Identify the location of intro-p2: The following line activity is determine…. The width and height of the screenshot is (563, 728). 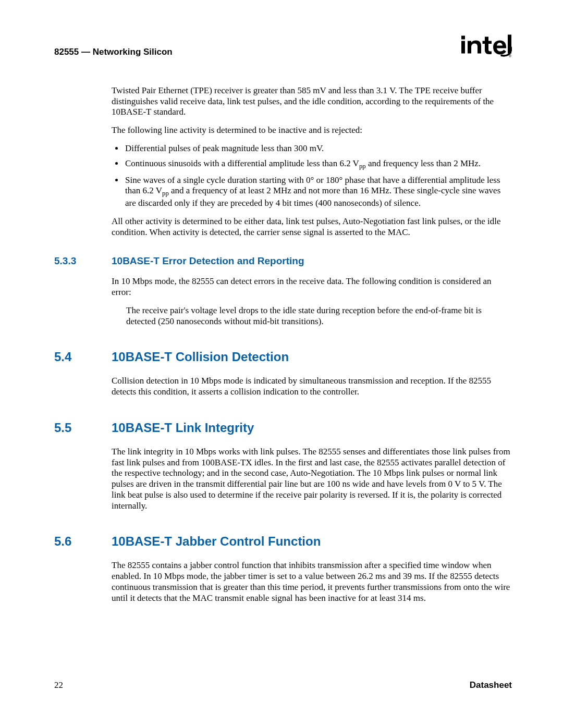
(312, 130).